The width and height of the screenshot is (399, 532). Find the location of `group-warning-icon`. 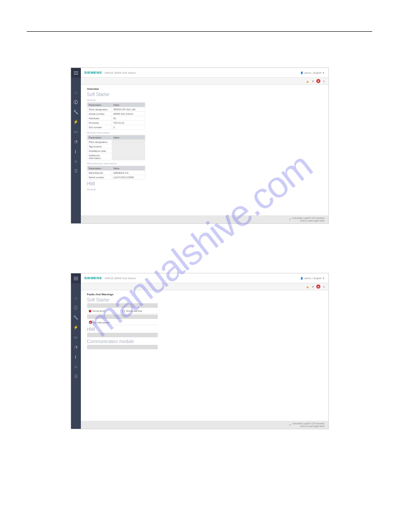

group-warning-icon is located at coordinates (123, 311).